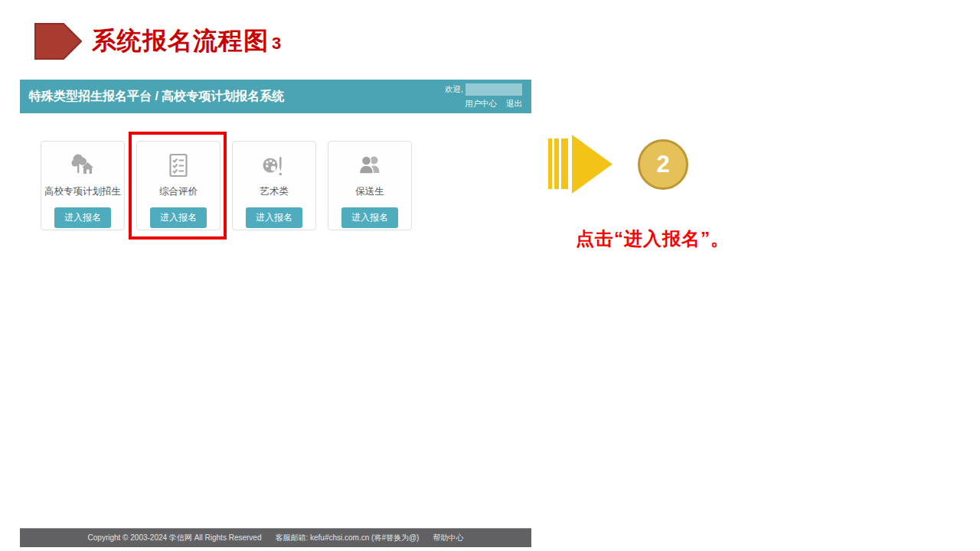 Image resolution: width=980 pixels, height=551 pixels. Describe the element at coordinates (370, 185) in the screenshot. I see `card-recommended-students: 保送生 进入报名` at that location.